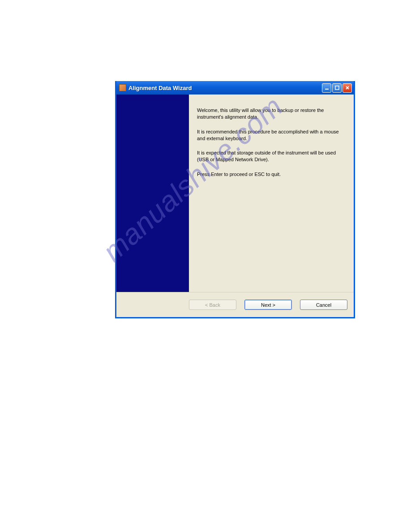 This screenshot has height=532, width=411. What do you see at coordinates (235, 88) in the screenshot?
I see `titlebar: Alignment Data Wizard` at bounding box center [235, 88].